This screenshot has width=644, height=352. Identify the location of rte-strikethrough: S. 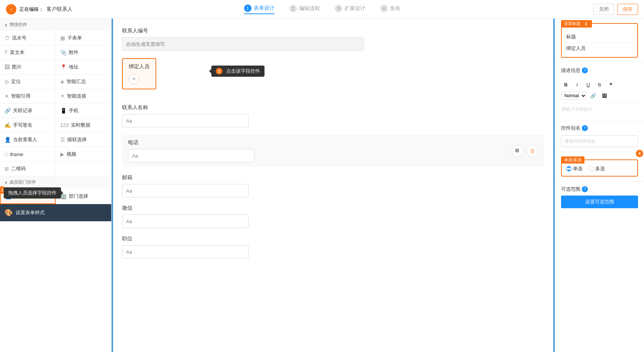
(599, 85).